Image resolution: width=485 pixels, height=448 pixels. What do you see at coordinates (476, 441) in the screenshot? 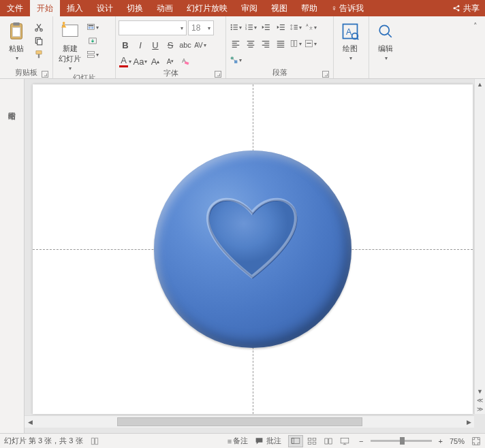
I see `fit-to-window-button` at bounding box center [476, 441].